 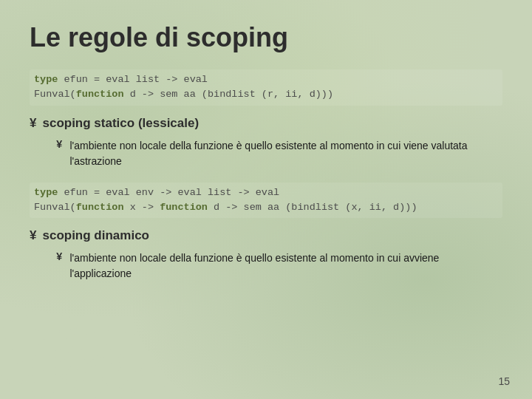 What do you see at coordinates (266, 208) in the screenshot?
I see `code-line-4: Funval(function x -> function d -> sem a…` at bounding box center [266, 208].